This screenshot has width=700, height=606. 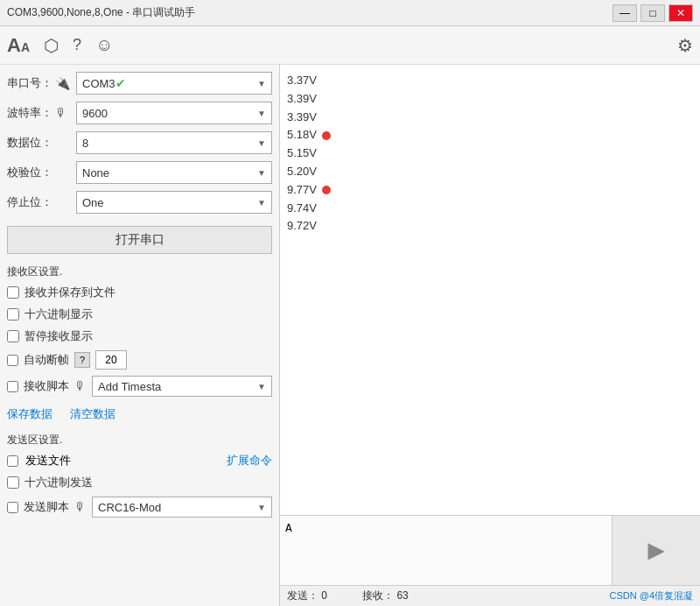 What do you see at coordinates (140, 336) in the screenshot?
I see `cb-pause-display: 暂停接收显示` at bounding box center [140, 336].